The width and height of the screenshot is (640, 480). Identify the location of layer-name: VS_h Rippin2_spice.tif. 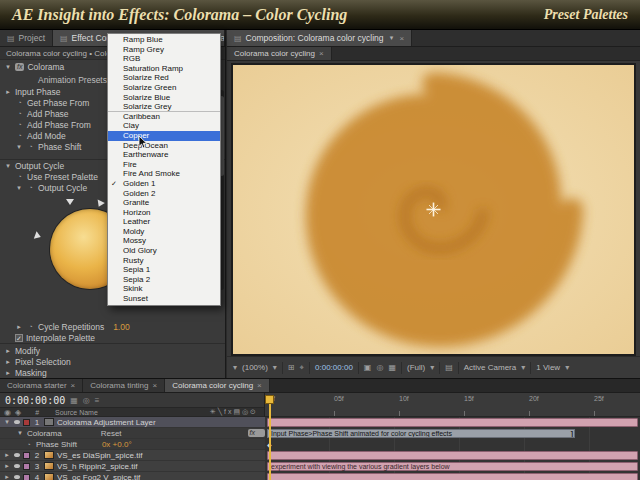
(98, 466).